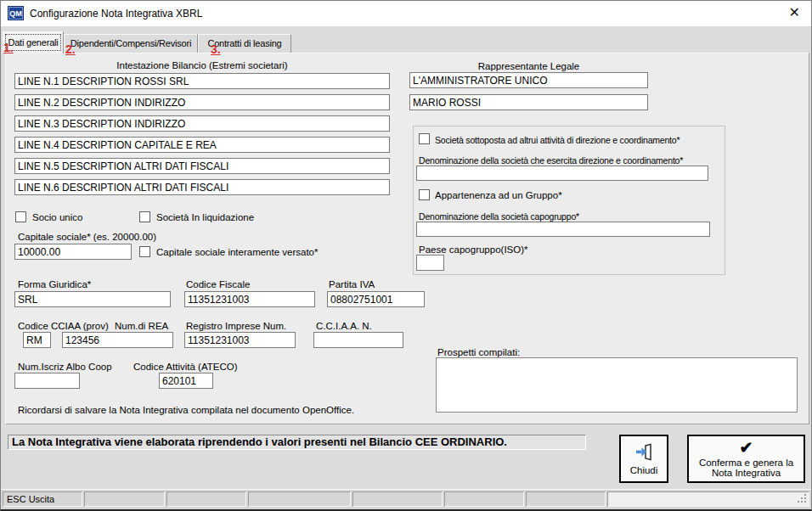 This screenshot has width=812, height=511. Describe the element at coordinates (425, 139) in the screenshot. I see `direzione-coordinamento-checkbox` at that location.